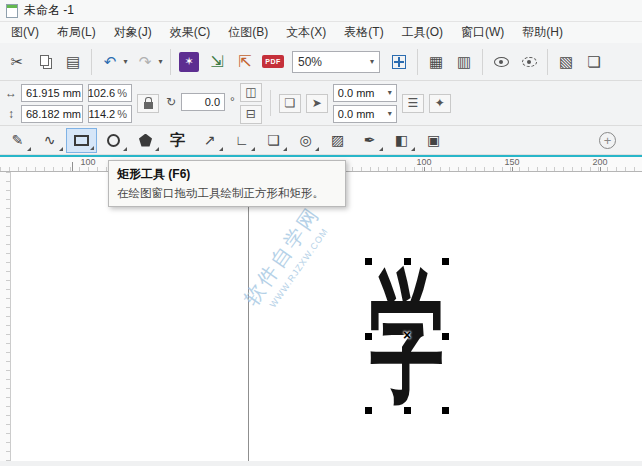  Describe the element at coordinates (365, 114) in the screenshot. I see `outline-width-combo-bottom: 0.0 mm▾` at that location.